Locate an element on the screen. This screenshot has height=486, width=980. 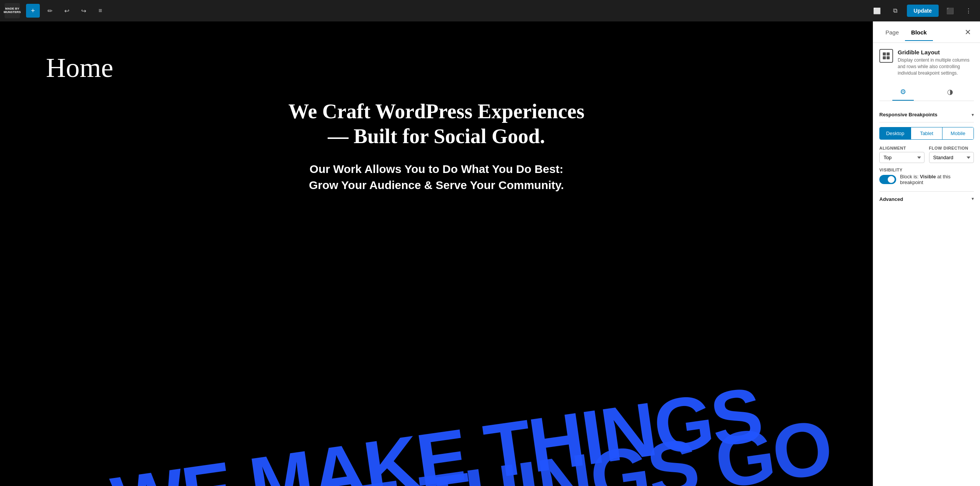
breakpoints-section-header: Responsive Breakpoints ▾ is located at coordinates (926, 115).